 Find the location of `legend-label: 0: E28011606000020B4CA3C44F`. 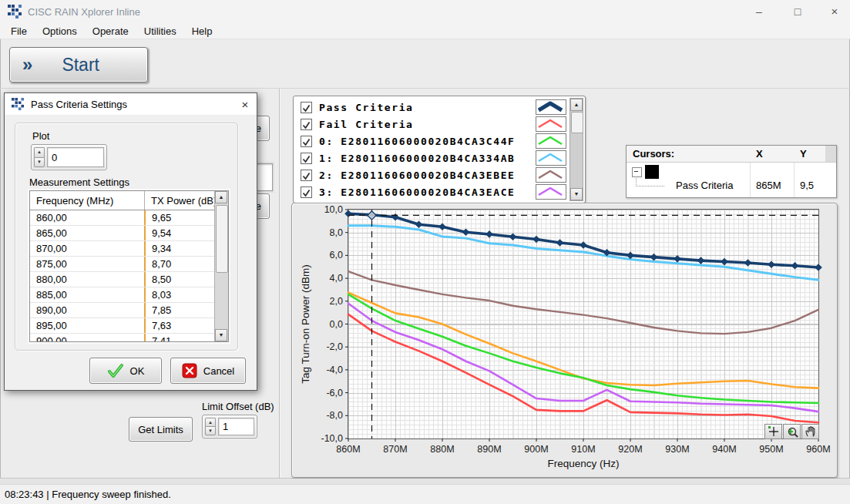

legend-label: 0: E28011606000020B4CA3C44F is located at coordinates (427, 142).